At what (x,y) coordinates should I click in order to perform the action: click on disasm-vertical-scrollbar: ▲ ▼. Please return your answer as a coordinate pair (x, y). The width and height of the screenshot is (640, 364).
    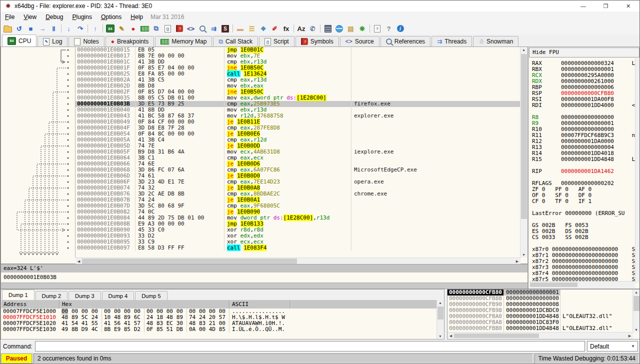
    Looking at the image, I should click on (524, 152).